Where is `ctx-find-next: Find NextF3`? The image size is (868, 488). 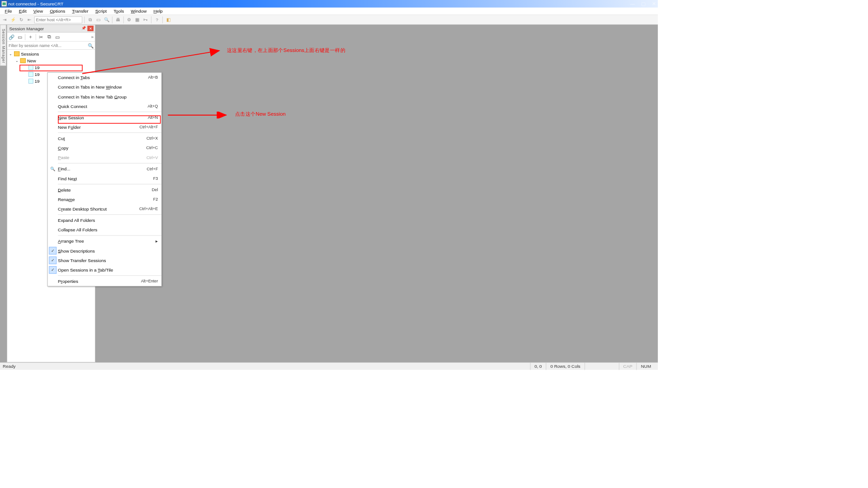
ctx-find-next: Find NextF3 is located at coordinates (104, 178).